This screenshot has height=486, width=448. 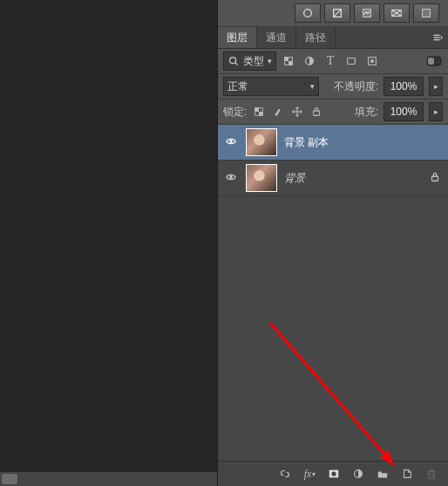 What do you see at coordinates (235, 112) in the screenshot?
I see `lock-label: 锁定:` at bounding box center [235, 112].